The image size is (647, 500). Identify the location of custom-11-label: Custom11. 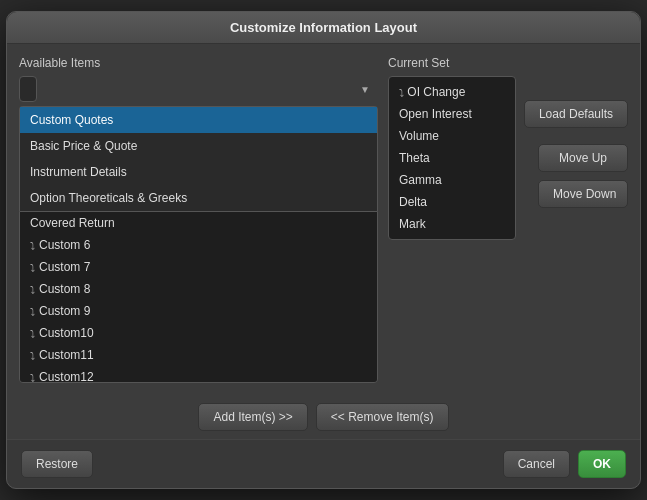
(66, 355).